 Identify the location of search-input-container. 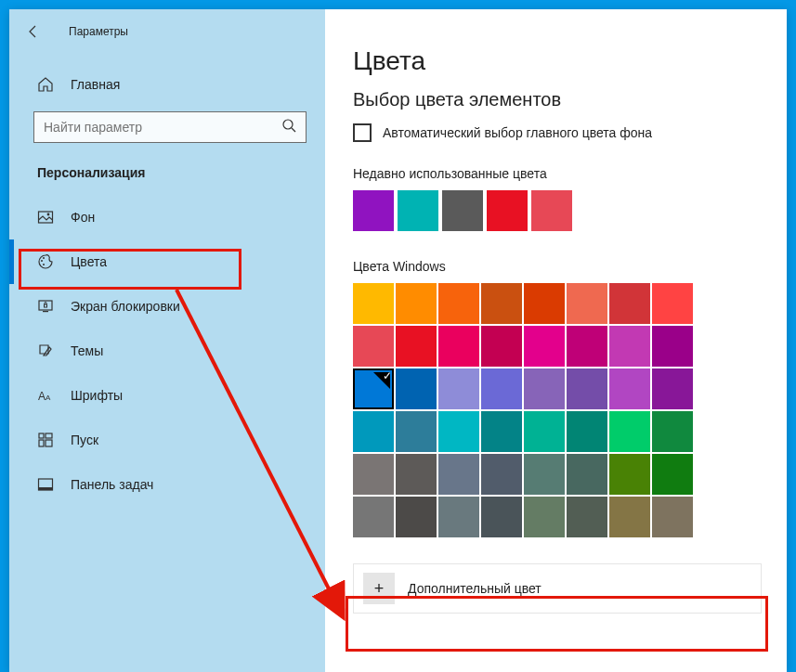
(170, 127).